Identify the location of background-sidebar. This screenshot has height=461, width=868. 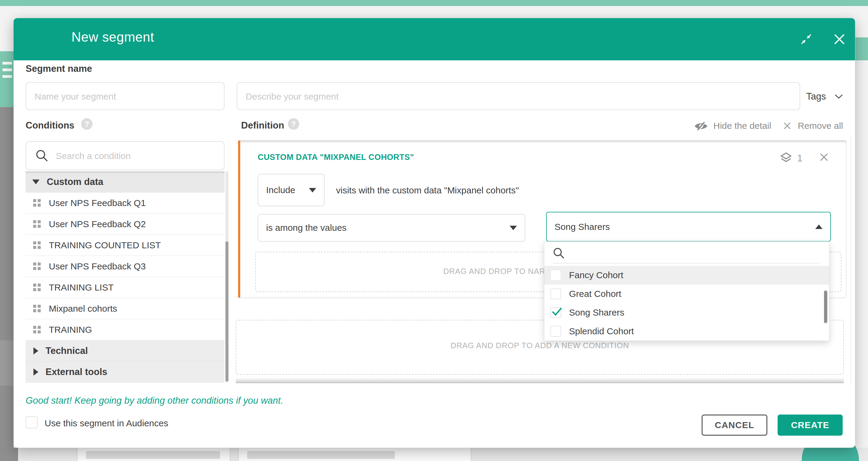
(7, 278).